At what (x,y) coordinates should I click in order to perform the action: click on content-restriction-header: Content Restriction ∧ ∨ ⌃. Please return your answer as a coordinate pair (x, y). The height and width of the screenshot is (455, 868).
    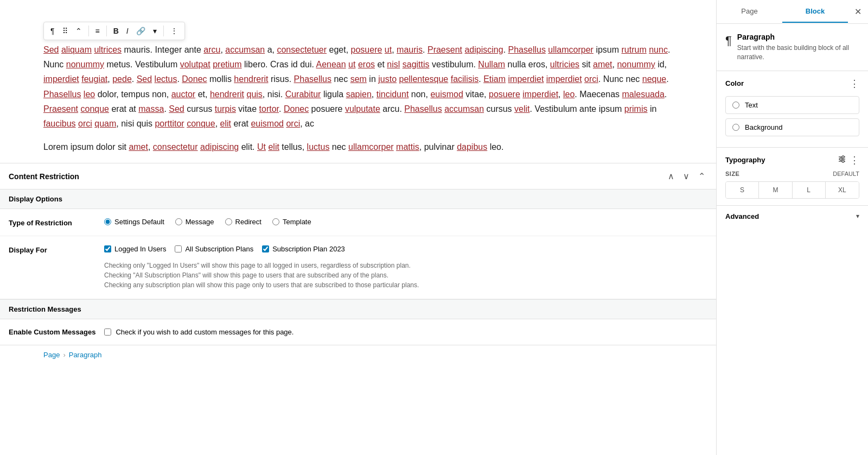
    Looking at the image, I should click on (358, 176).